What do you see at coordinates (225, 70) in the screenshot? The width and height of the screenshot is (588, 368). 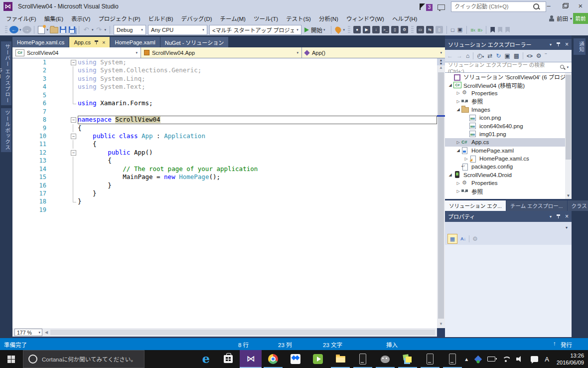 I see `code-line: 2using System.Collections.Generic;` at bounding box center [225, 70].